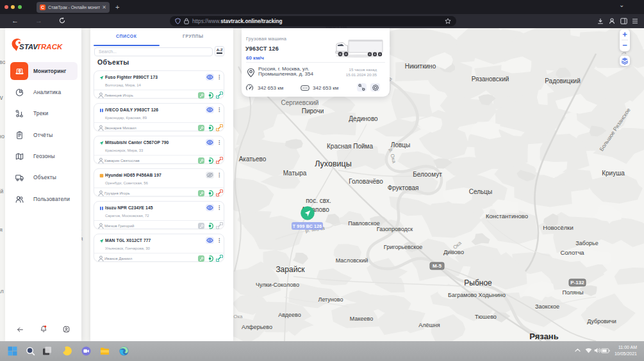 This screenshot has height=361, width=644. What do you see at coordinates (557, 228) in the screenshot?
I see `svg-text: Новосёлки` at bounding box center [557, 228].